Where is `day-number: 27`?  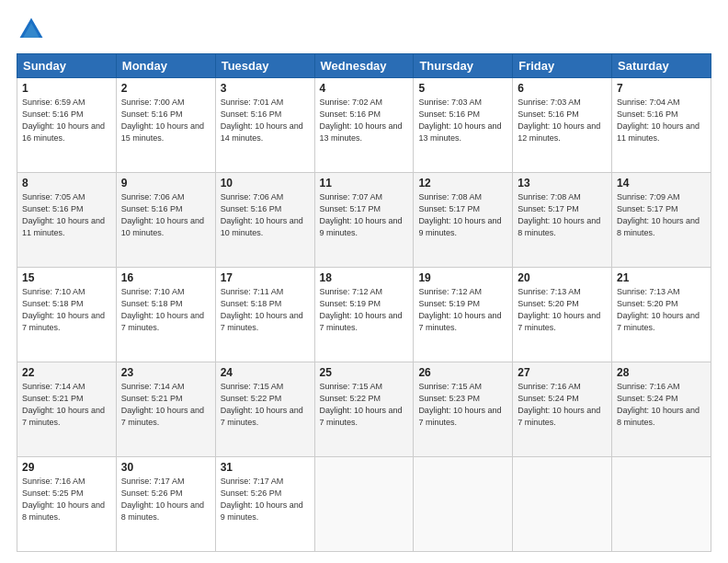
day-number: 27 is located at coordinates (563, 373).